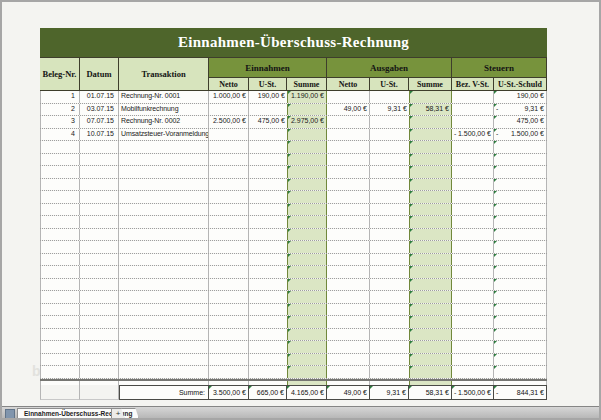 This screenshot has height=420, width=601. Describe the element at coordinates (268, 97) in the screenshot. I see `sheet-cell: 190,00 €` at that location.